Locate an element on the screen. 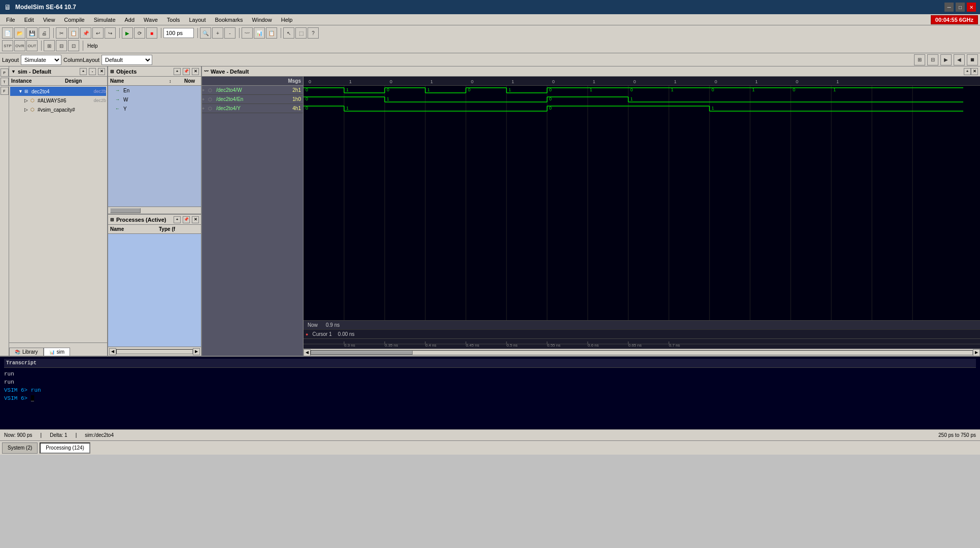  tab-sim: 📊 sim is located at coordinates (57, 352).